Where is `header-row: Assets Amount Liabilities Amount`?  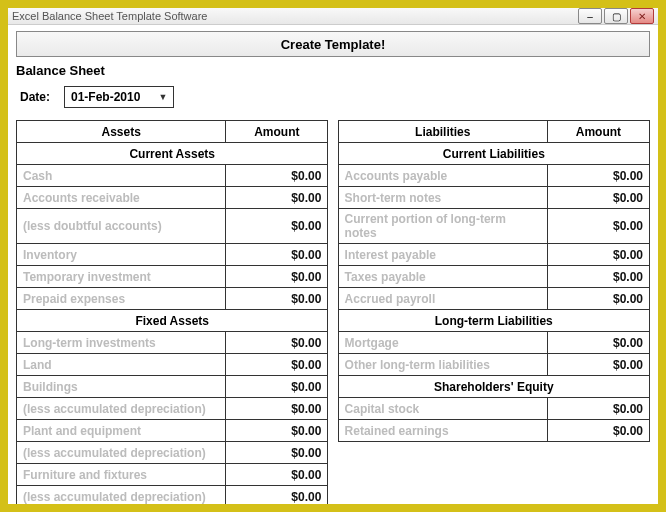 header-row: Assets Amount Liabilities Amount is located at coordinates (334, 132).